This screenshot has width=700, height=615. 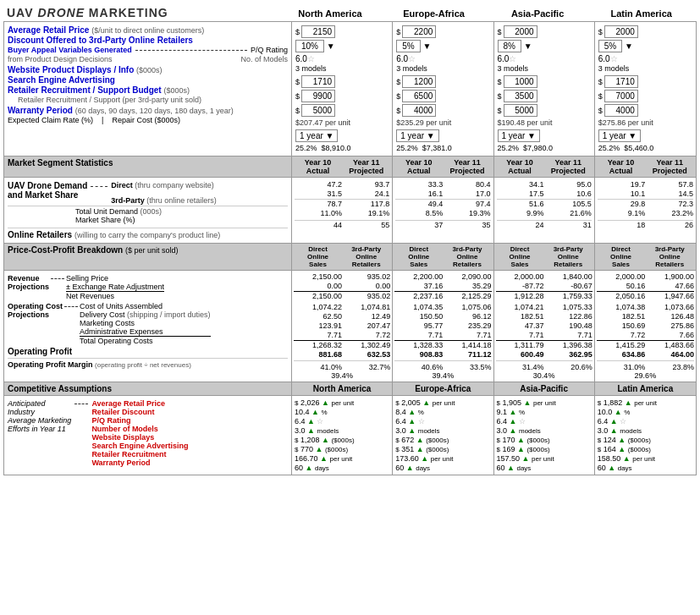 What do you see at coordinates (163, 100) in the screenshot?
I see `per-unit-label: (per 3rd-party unit sold)` at bounding box center [163, 100].